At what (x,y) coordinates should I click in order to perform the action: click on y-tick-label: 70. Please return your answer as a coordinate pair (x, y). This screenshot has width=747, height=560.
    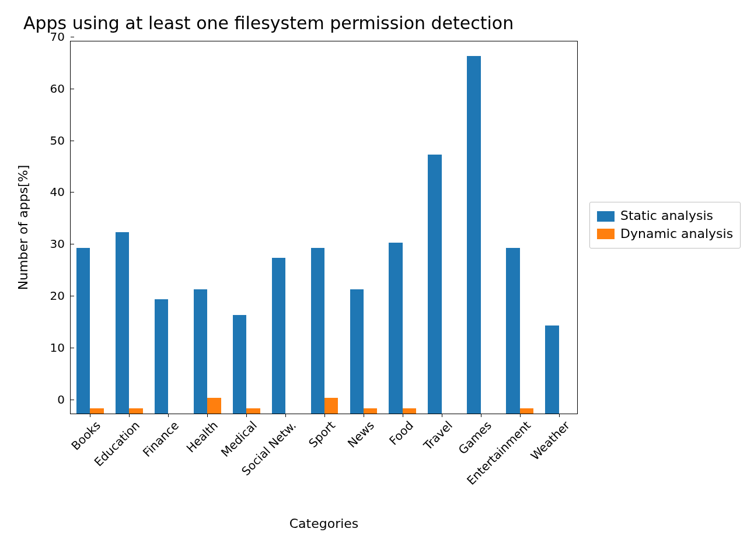
    Looking at the image, I should click on (61, 37).